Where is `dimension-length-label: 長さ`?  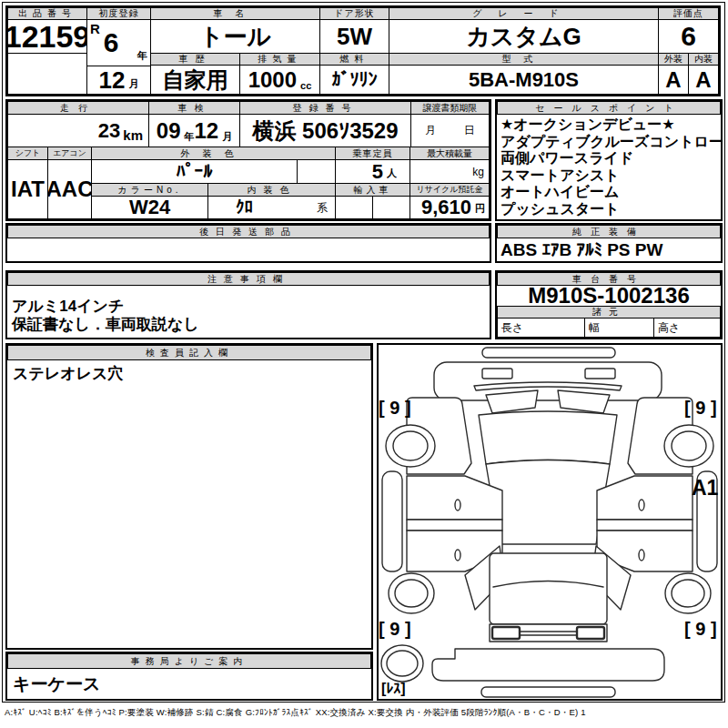
dimension-length-label: 長さ is located at coordinates (512, 328).